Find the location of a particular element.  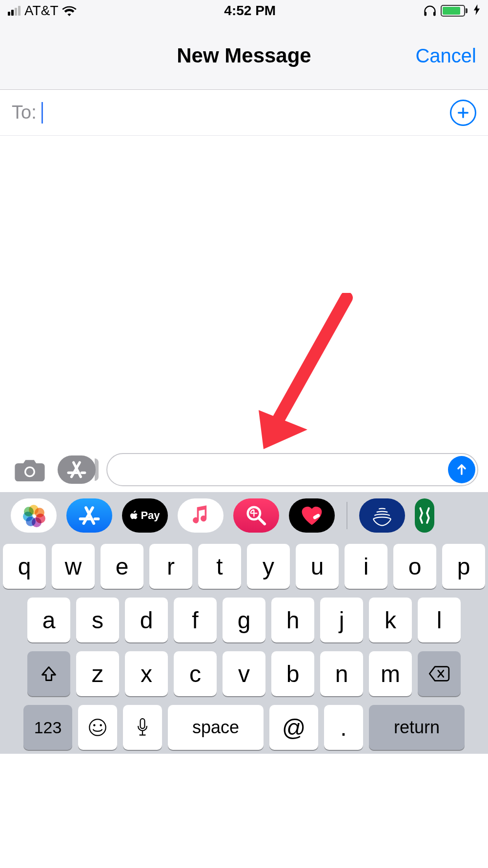

key-p: p is located at coordinates (464, 566).